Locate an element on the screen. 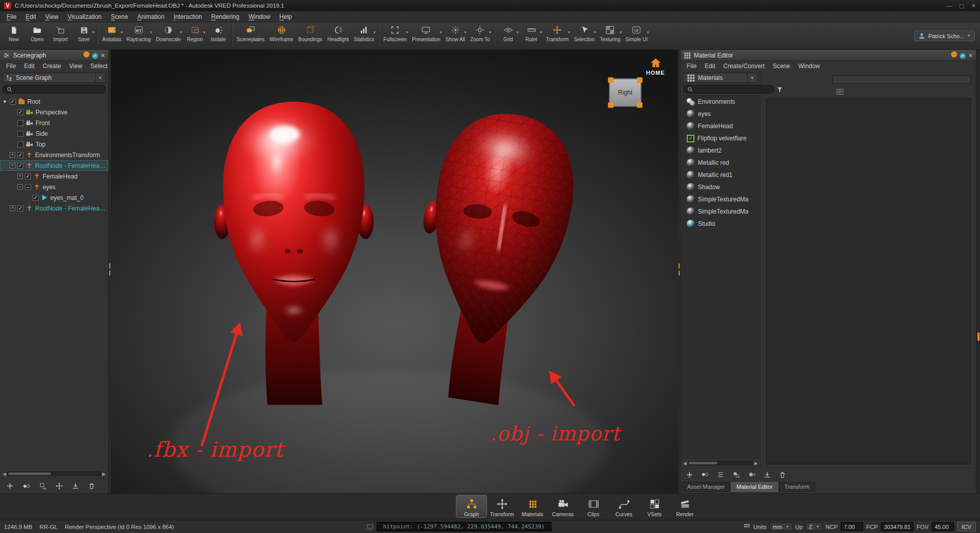 This screenshot has height=533, width=980. tab-material-editor: Material Editor is located at coordinates (754, 487).